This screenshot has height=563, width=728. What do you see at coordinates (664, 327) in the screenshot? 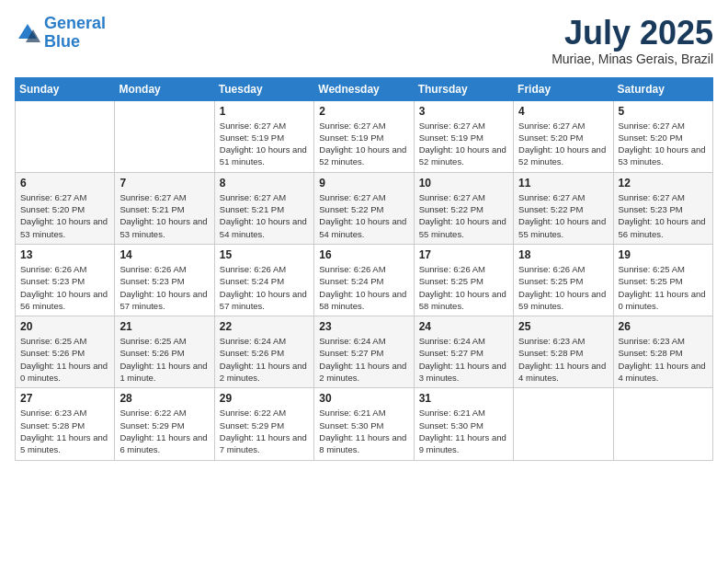
I see `day-number: 26` at bounding box center [664, 327].